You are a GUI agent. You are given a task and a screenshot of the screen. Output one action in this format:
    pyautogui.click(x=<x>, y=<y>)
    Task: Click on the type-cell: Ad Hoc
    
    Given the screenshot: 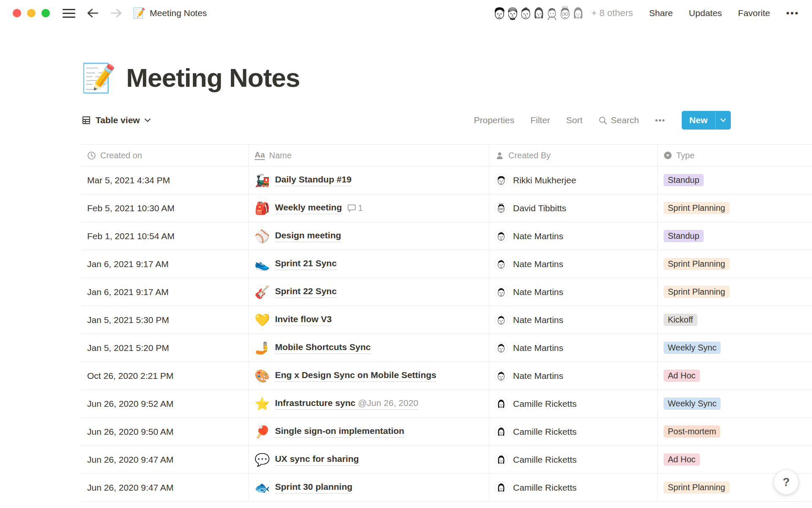 What is the action you would take?
    pyautogui.click(x=735, y=460)
    